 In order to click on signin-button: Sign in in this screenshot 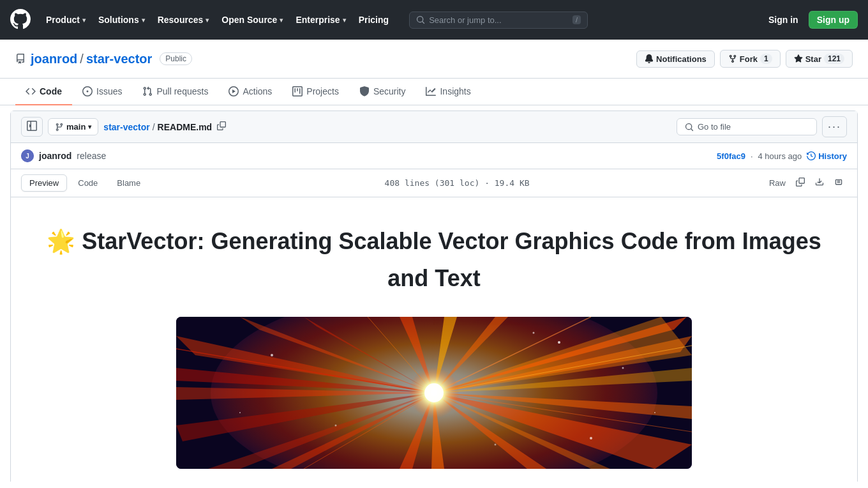, I will do `click(784, 20)`.